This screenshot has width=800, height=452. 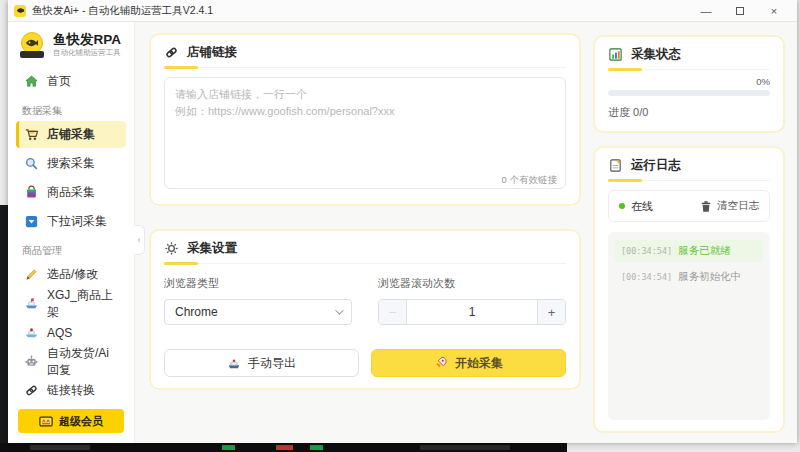 What do you see at coordinates (262, 363) in the screenshot?
I see `manual-export-button: 手动导出` at bounding box center [262, 363].